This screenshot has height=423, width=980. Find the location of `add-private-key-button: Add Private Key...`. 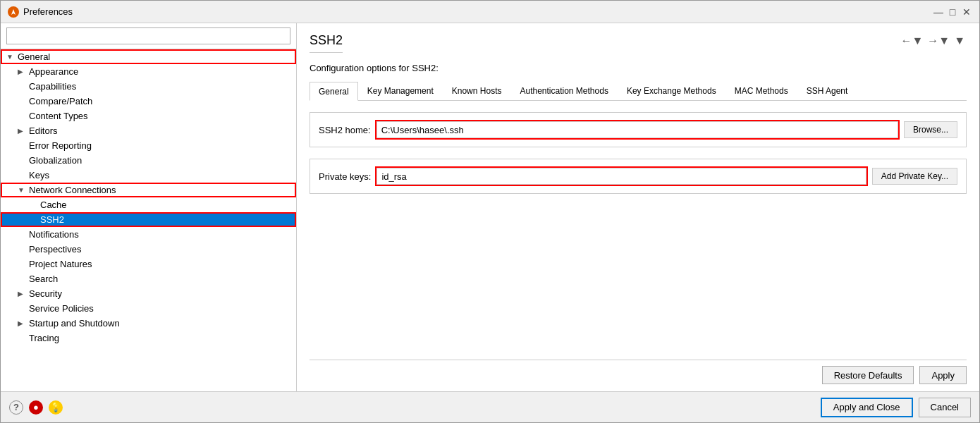

add-private-key-button: Add Private Key... is located at coordinates (915, 176).